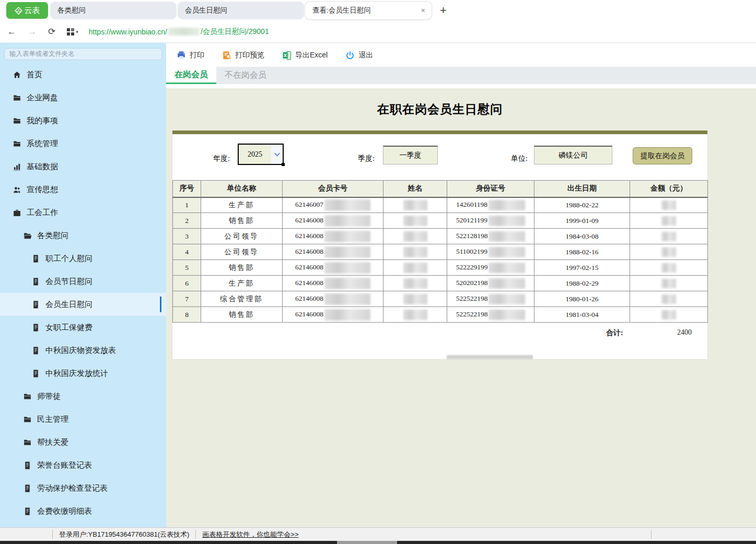 This screenshot has width=756, height=544. I want to click on print-preview-button: 打印预览, so click(243, 55).